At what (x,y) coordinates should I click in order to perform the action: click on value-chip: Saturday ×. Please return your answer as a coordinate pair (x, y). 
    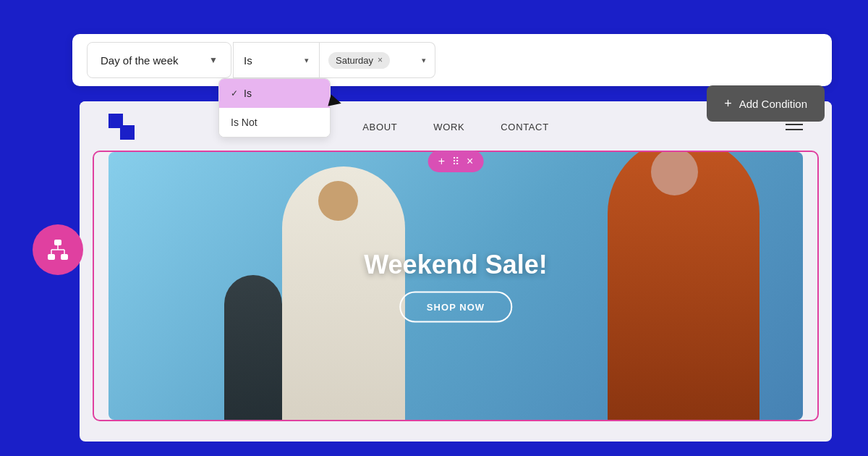
    Looking at the image, I should click on (359, 61).